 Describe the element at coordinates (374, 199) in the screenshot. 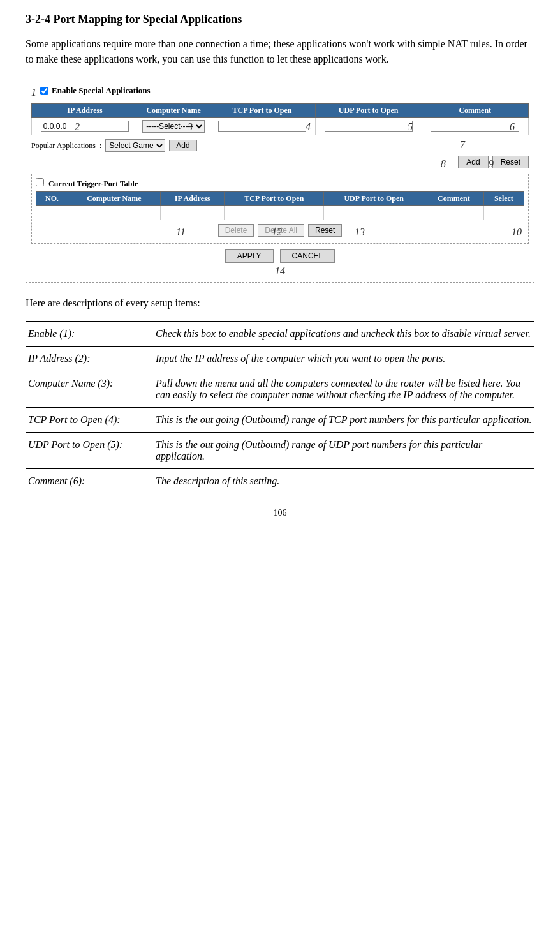

I see `trig-col-udp: UDP Port to Open` at that location.